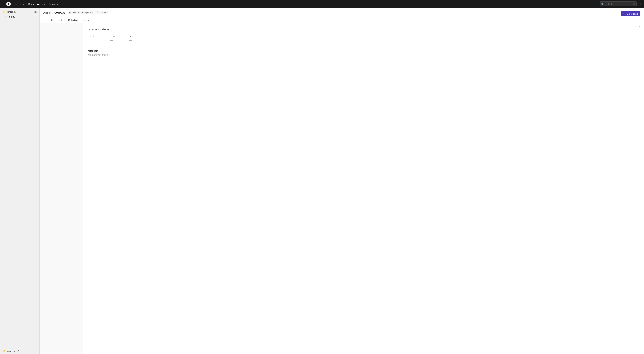 The image size is (644, 354). Describe the element at coordinates (98, 13) in the screenshot. I see `tag-file-icon` at that location.